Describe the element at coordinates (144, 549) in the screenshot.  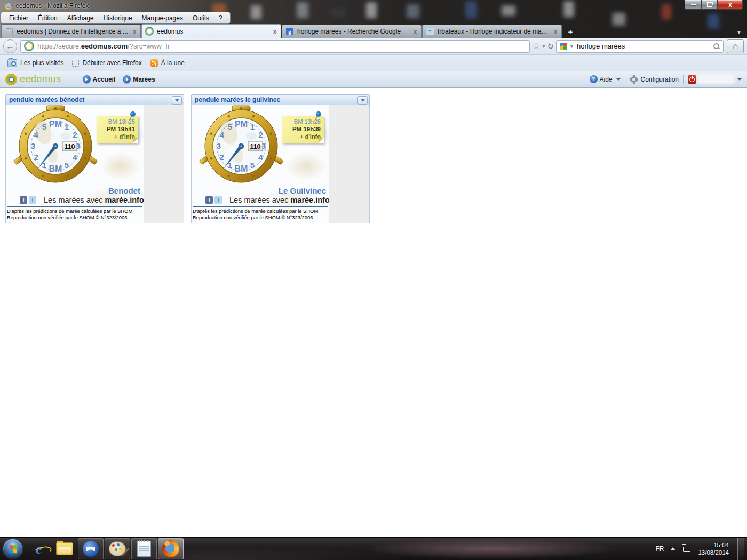
I see `taskbar-notepad` at that location.